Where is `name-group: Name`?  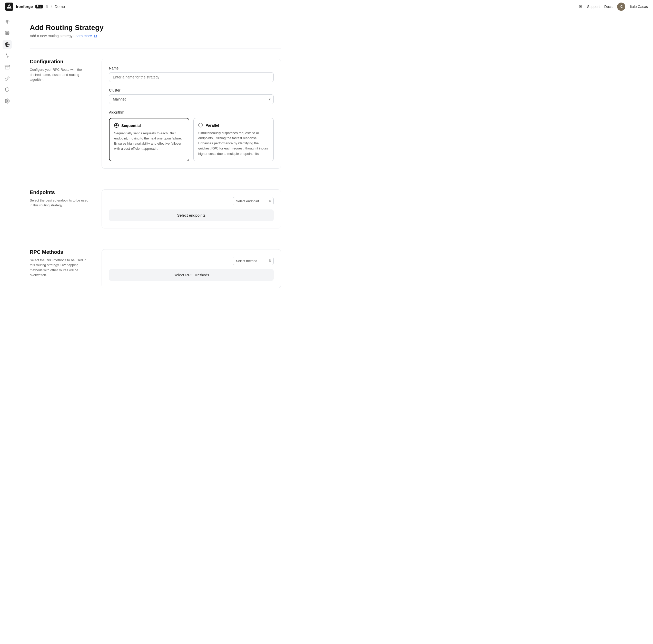 name-group: Name is located at coordinates (191, 74).